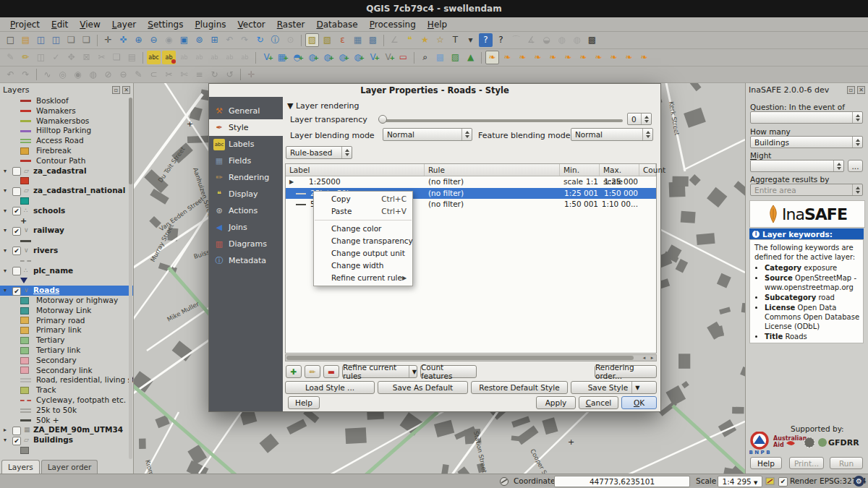  What do you see at coordinates (859, 481) in the screenshot?
I see `projection-gear-icon: ⚙` at bounding box center [859, 481].